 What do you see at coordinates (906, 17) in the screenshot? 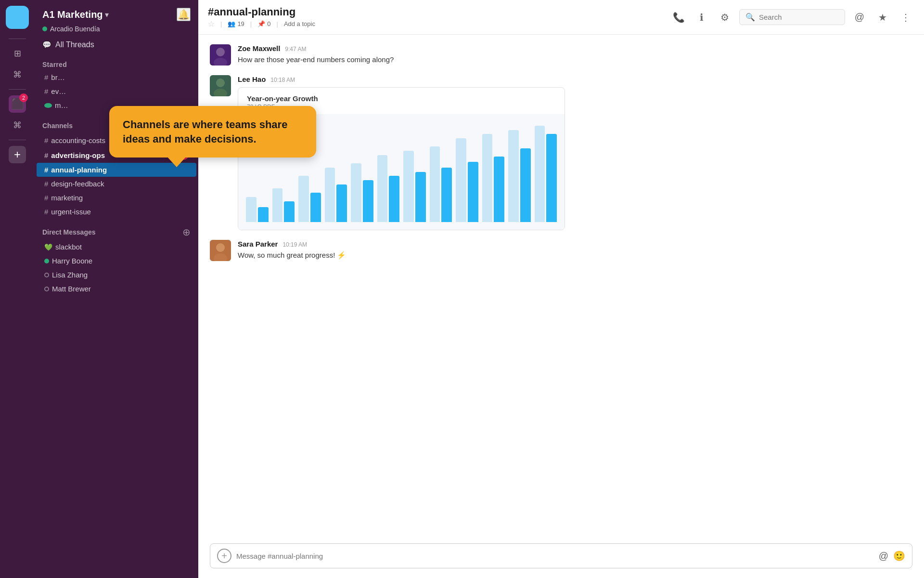
I see `more-button: ⋮` at bounding box center [906, 17].